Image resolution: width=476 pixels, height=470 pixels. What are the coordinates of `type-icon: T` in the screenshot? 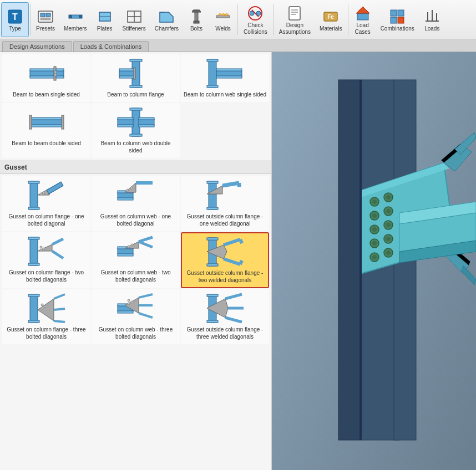 It's located at (15, 17).